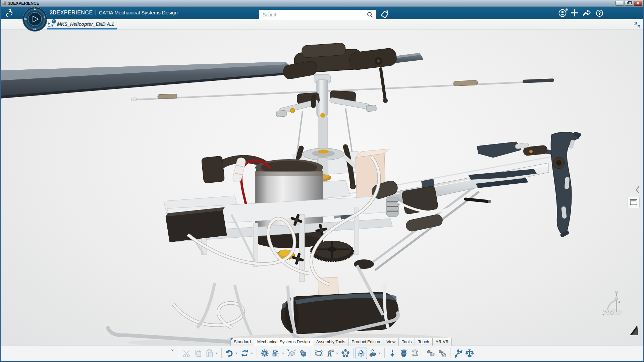  What do you see at coordinates (638, 3) in the screenshot?
I see `close-button` at bounding box center [638, 3].